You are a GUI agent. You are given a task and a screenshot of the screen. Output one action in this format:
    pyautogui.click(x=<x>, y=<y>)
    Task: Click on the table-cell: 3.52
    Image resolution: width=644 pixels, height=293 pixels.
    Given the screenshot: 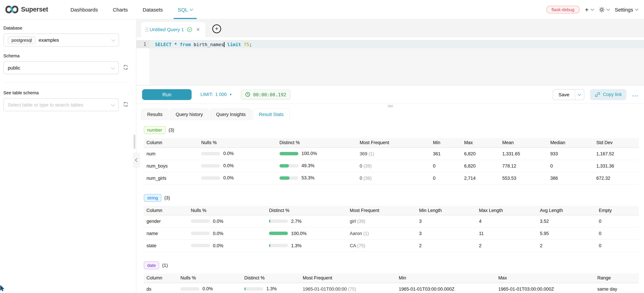 What is the action you would take?
    pyautogui.click(x=570, y=222)
    